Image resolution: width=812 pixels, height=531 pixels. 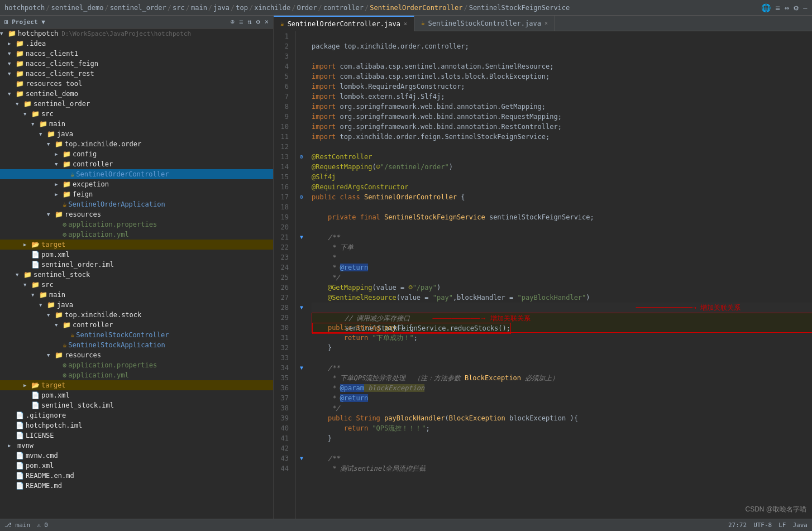 I want to click on tree-item-28: ▼ 📁 java, so click(x=136, y=305).